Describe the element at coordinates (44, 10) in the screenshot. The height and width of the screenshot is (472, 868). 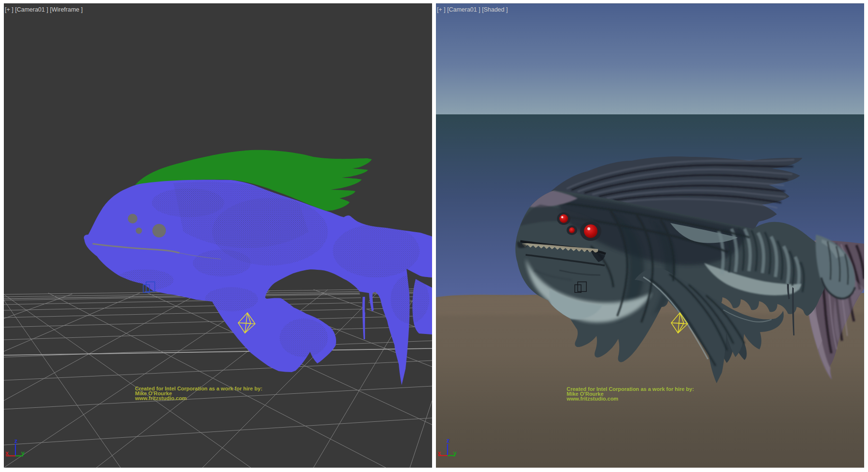
I see `svg-text: [+ ] [Camera01 ] [Wireframe ]` at that location.